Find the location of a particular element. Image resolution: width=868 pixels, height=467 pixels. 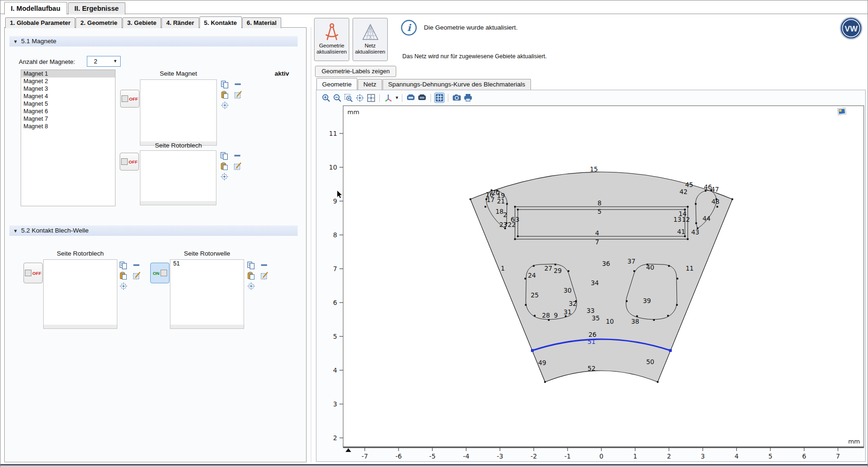

aktiv-label: aktiv is located at coordinates (282, 73).